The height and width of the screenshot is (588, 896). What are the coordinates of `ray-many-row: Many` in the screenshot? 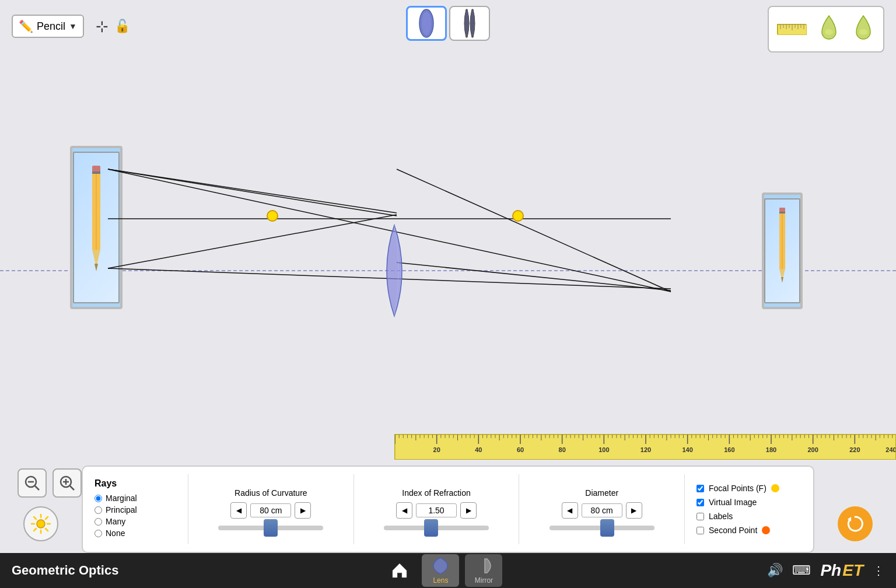 It's located at (135, 522).